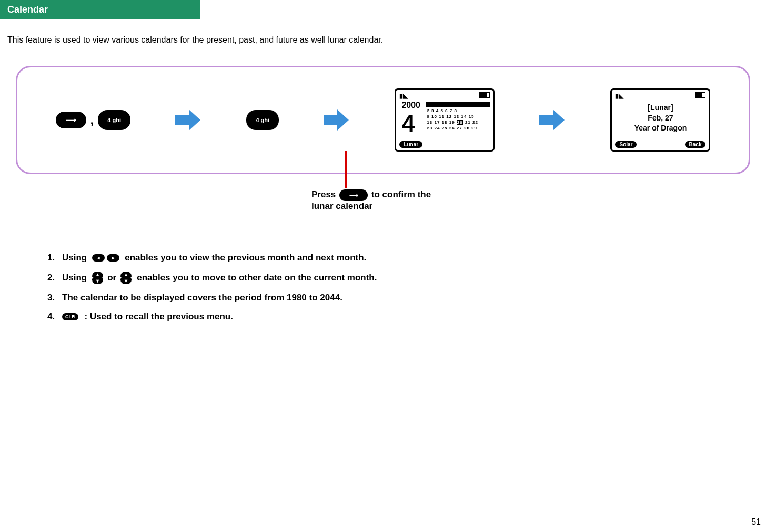 This screenshot has height=532, width=766. What do you see at coordinates (70, 317) in the screenshot?
I see `clr-key-icon: CLR` at bounding box center [70, 317].